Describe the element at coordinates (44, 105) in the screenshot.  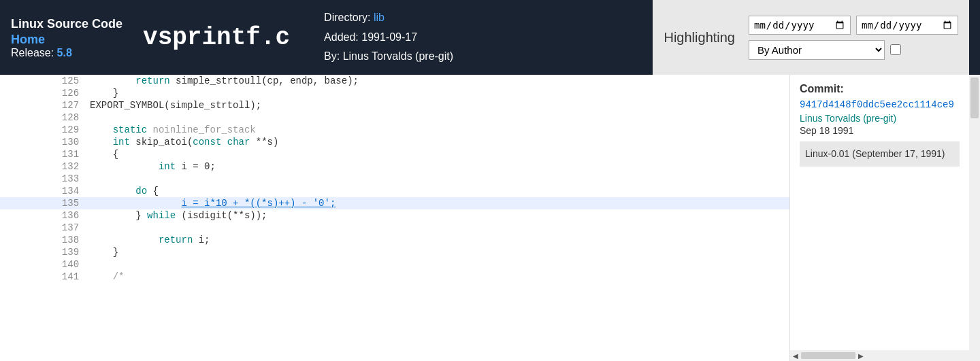
I see `line-number: 127` at that location.